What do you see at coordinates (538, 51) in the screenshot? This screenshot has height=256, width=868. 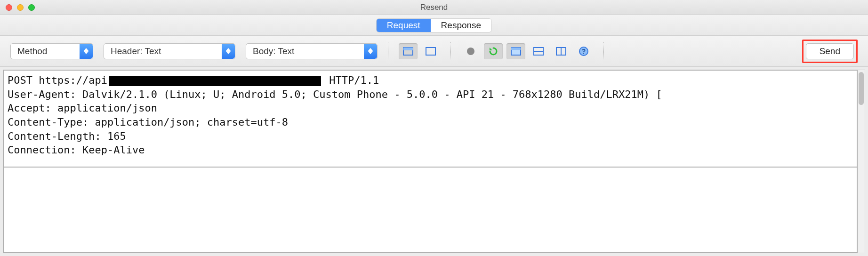 I see `rows-icon` at bounding box center [538, 51].